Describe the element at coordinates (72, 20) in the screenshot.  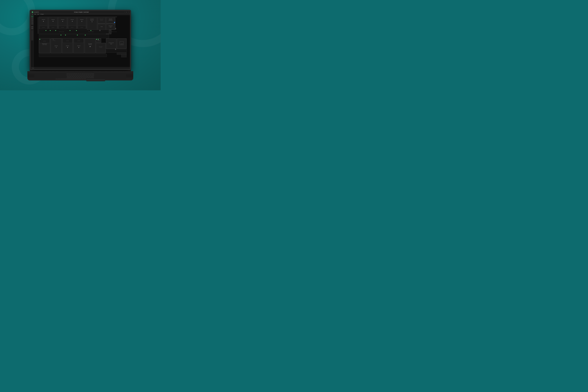
I see `bedroom3-label: BEDROOM` at that location.